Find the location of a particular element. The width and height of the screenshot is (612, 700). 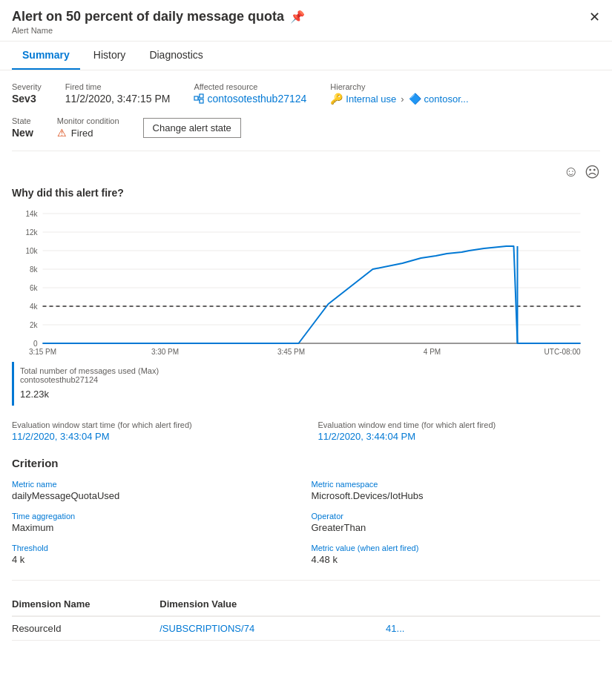

severity-item: Severity Sev3 is located at coordinates (27, 93).